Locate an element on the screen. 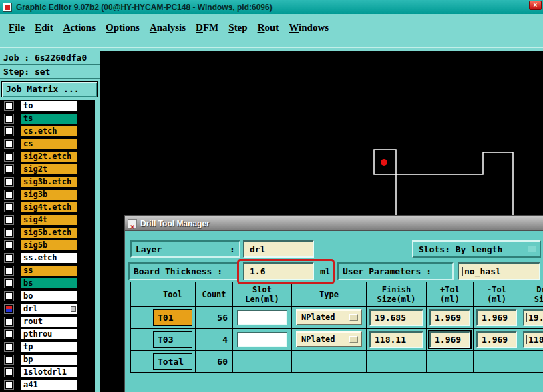 This screenshot has height=392, width=543. layer-name-cs: cs is located at coordinates (49, 144).